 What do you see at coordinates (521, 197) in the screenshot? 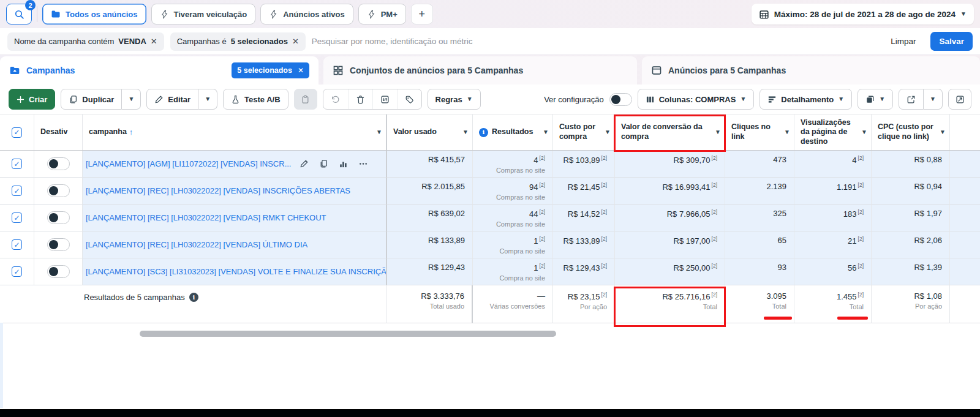
I see `results-type: Compras no site` at bounding box center [521, 197].